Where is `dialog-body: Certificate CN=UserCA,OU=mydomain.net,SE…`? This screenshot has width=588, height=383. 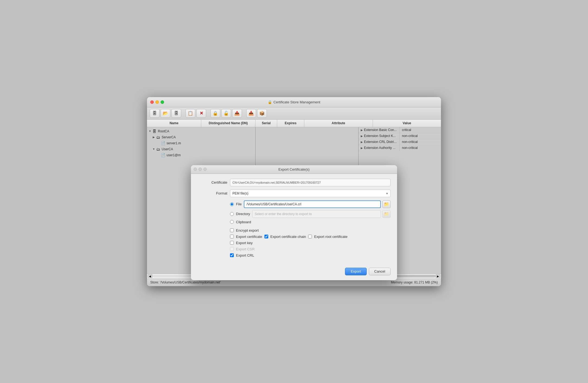
dialog-body: Certificate CN=UserCA,OU=mydomain.net,SE… is located at coordinates (294, 219).